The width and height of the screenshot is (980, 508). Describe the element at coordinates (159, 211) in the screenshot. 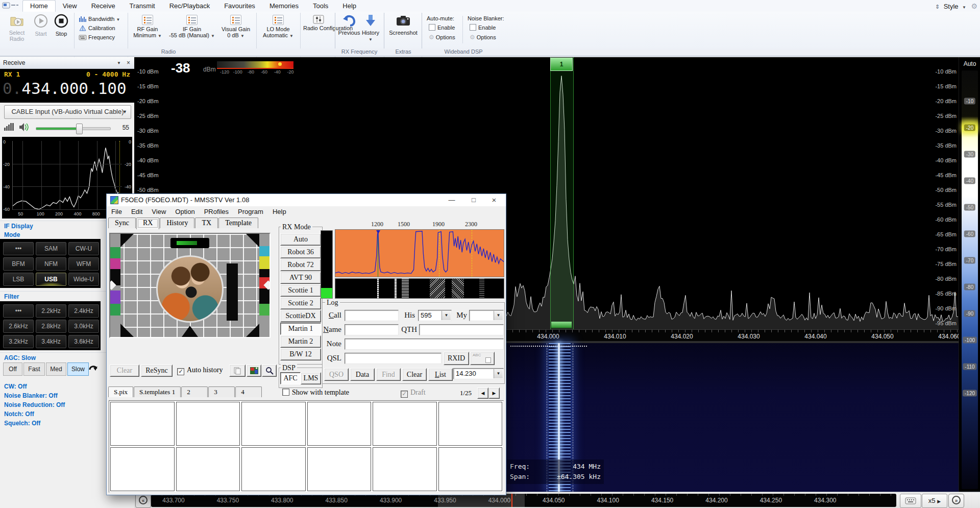

I see `menu-view: View` at that location.